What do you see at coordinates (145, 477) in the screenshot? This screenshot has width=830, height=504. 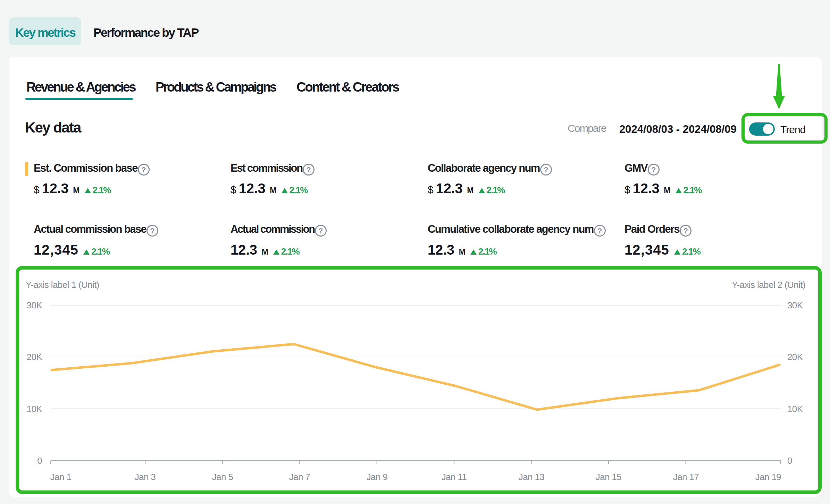 I see `svg-text: Jan 3` at bounding box center [145, 477].